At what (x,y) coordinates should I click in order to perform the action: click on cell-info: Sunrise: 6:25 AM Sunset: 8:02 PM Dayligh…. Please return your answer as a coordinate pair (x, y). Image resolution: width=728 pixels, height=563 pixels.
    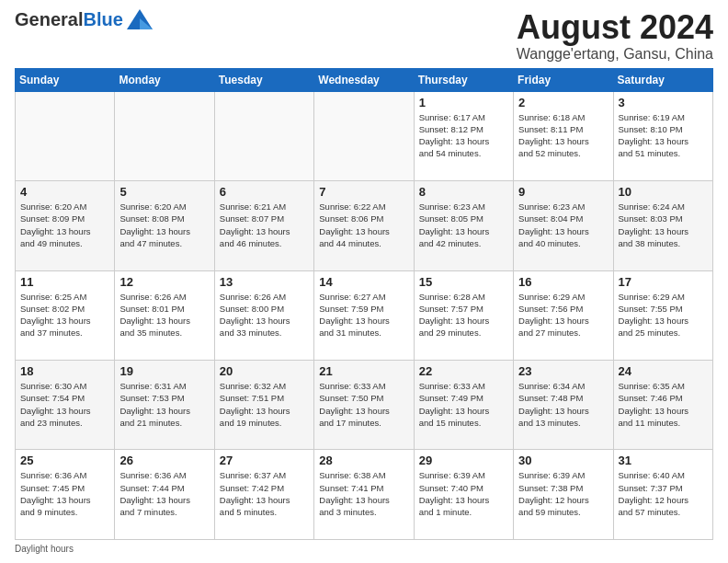
    Looking at the image, I should click on (64, 315).